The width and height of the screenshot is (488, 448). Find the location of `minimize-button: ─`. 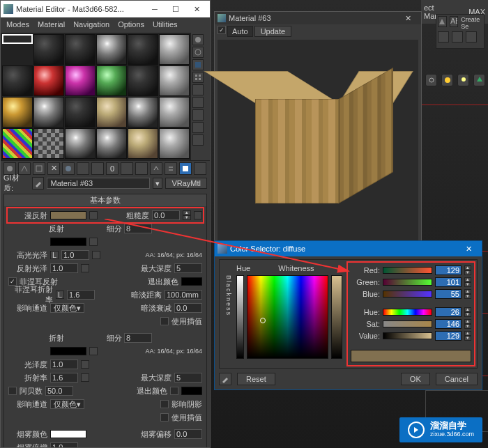

minimize-button: ─ is located at coordinates (155, 9).